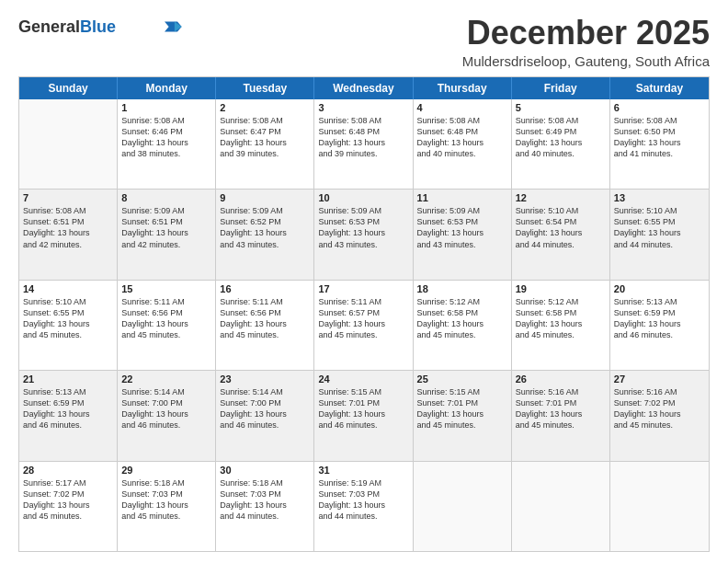 The image size is (728, 563). What do you see at coordinates (265, 326) in the screenshot?
I see `calendar-cell-16: 16Sunrise: 5:11 AMSunset: 6:56 PMDayligh…` at bounding box center [265, 326].